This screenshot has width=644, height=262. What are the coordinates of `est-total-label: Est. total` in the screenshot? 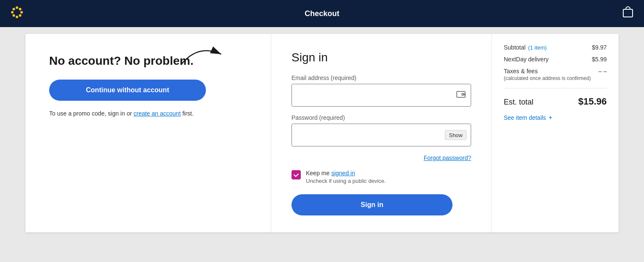 It's located at (519, 102).